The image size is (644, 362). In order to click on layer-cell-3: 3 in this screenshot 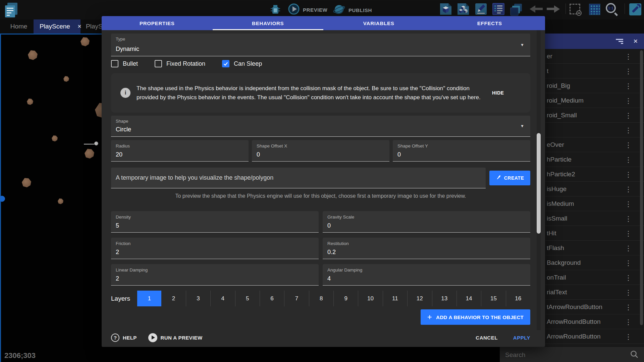, I will do `click(199, 298)`.